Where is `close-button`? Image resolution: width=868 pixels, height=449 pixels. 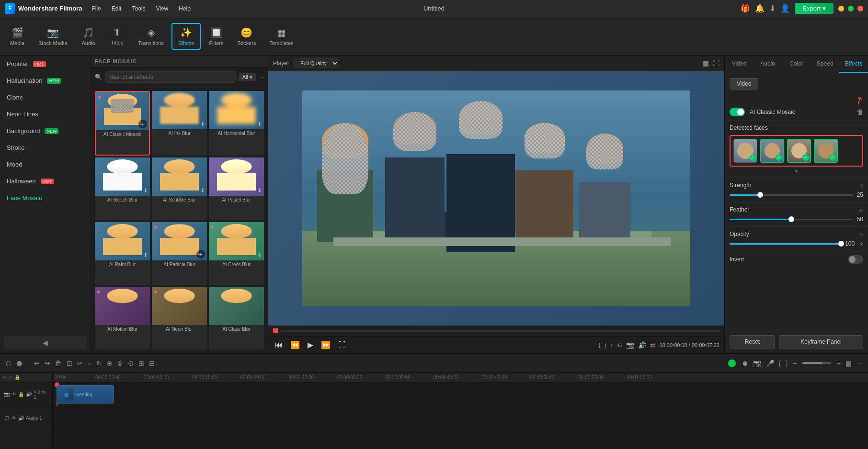 close-button is located at coordinates (860, 9).